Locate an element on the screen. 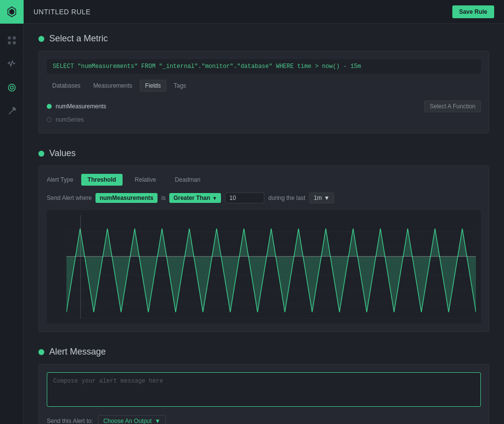 The height and width of the screenshot is (424, 504). logo is located at coordinates (12, 12).